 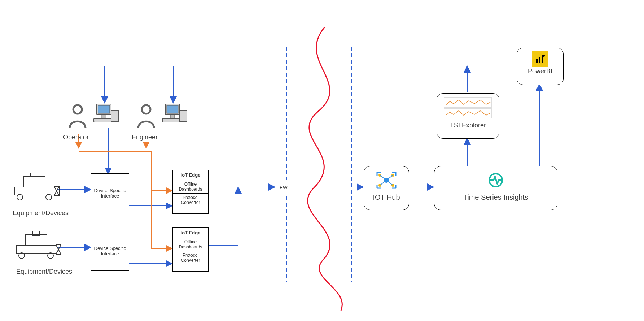 What do you see at coordinates (284, 187) in the screenshot?
I see `firewall-node: FW` at bounding box center [284, 187].